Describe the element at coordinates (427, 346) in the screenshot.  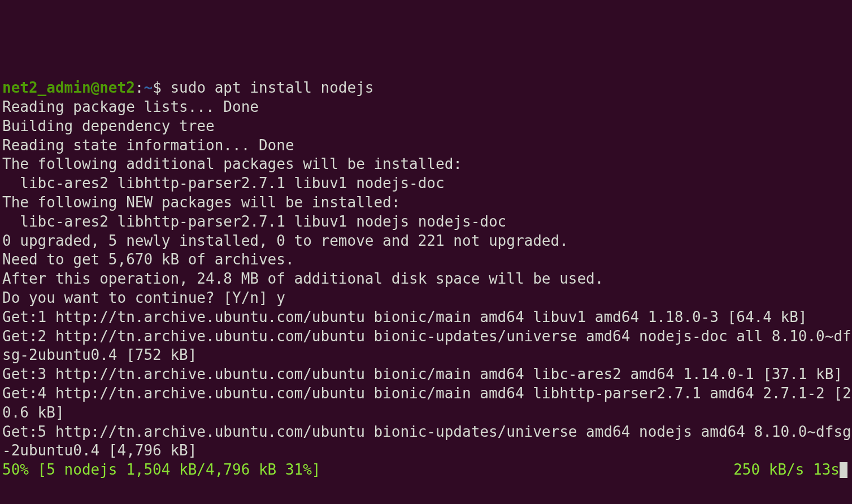
I see `output-line: Get:2 http://tn.archive.ubuntu.com/ubunt…` at that location.